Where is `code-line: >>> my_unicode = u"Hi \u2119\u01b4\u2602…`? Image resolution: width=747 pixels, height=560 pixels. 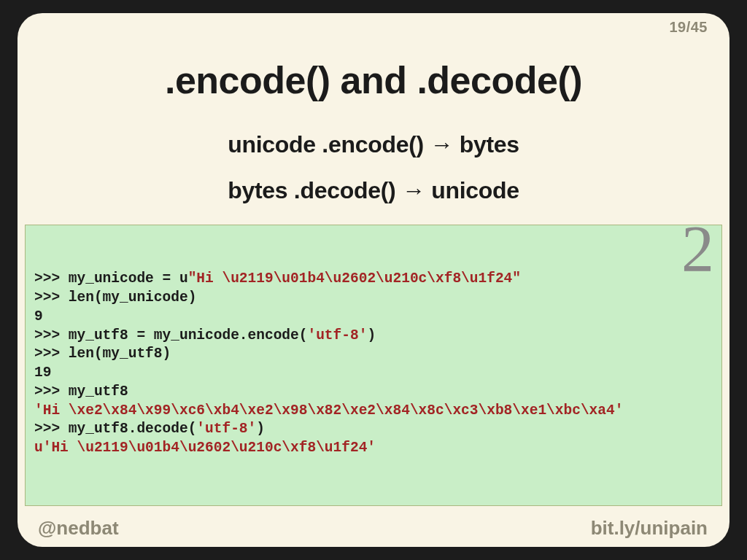 code-line: >>> my_unicode = u"Hi \u2119\u01b4\u2602… is located at coordinates (374, 279).